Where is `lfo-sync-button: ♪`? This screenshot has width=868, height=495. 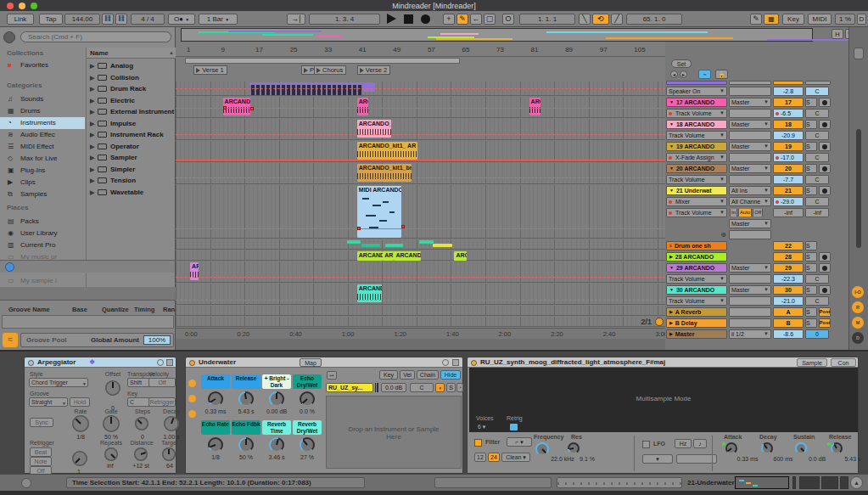 lfo-sync-button: ♪ is located at coordinates (700, 443).